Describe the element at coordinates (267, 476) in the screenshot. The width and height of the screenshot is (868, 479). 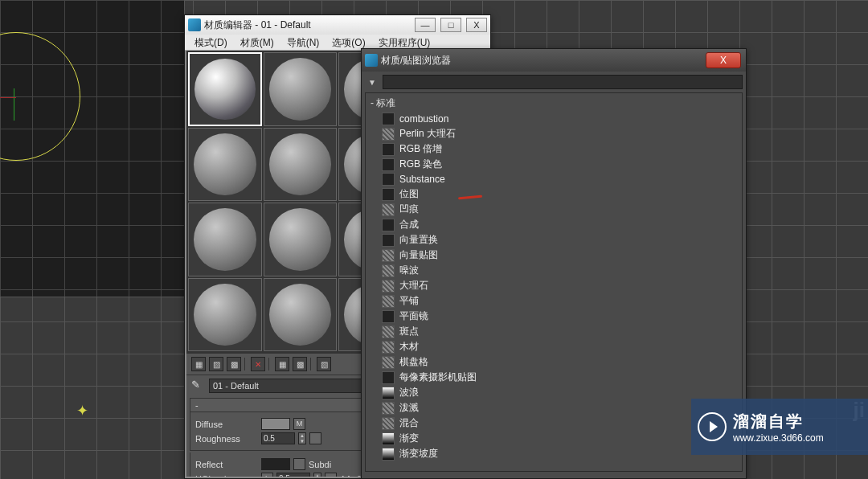
I see `hgloss-lock-button: L` at that location.